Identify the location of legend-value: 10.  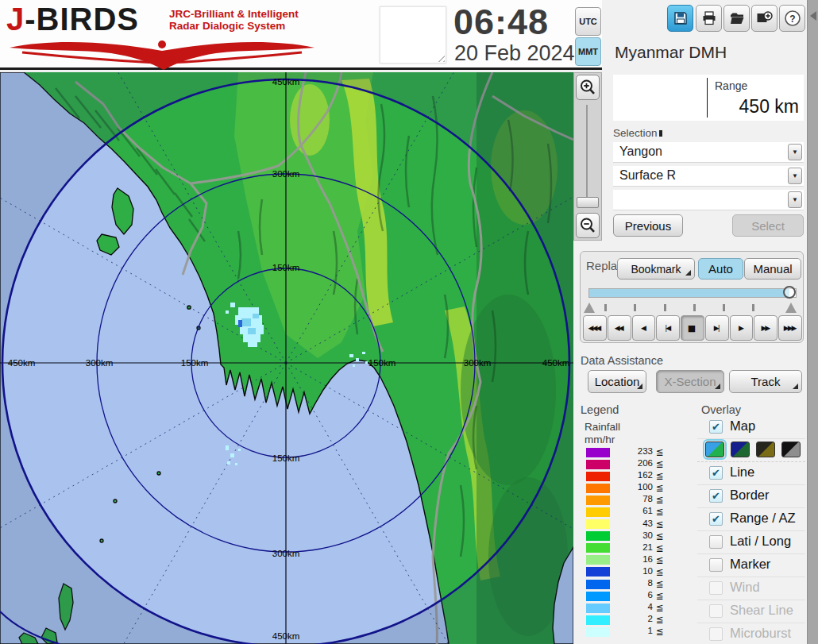
(633, 571).